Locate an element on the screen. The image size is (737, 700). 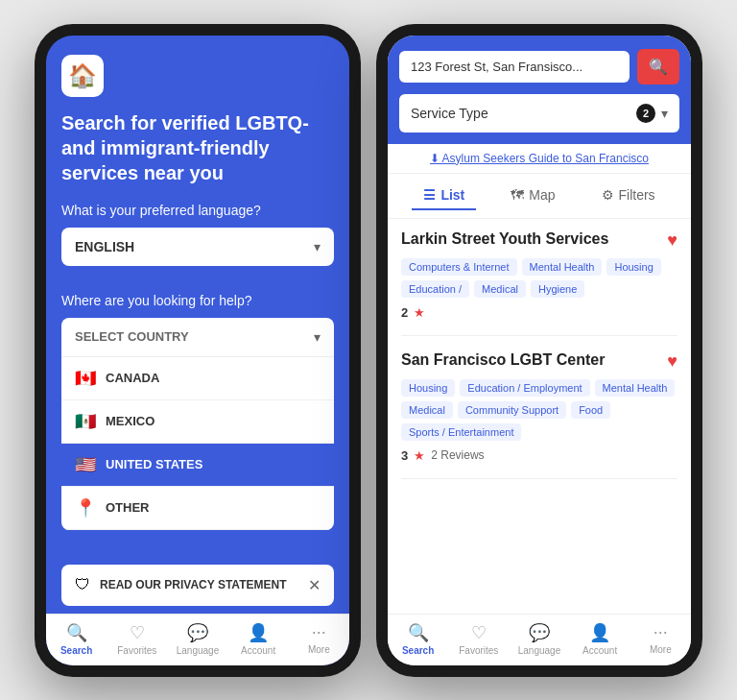
chevron-down-icon: ▾ is located at coordinates (317, 247).